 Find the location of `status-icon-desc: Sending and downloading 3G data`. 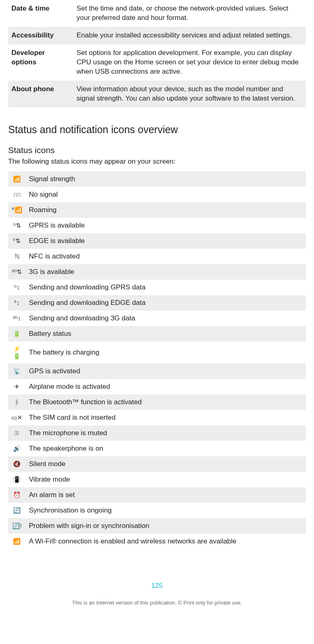

status-icon-desc: Sending and downloading 3G data is located at coordinates (166, 318).